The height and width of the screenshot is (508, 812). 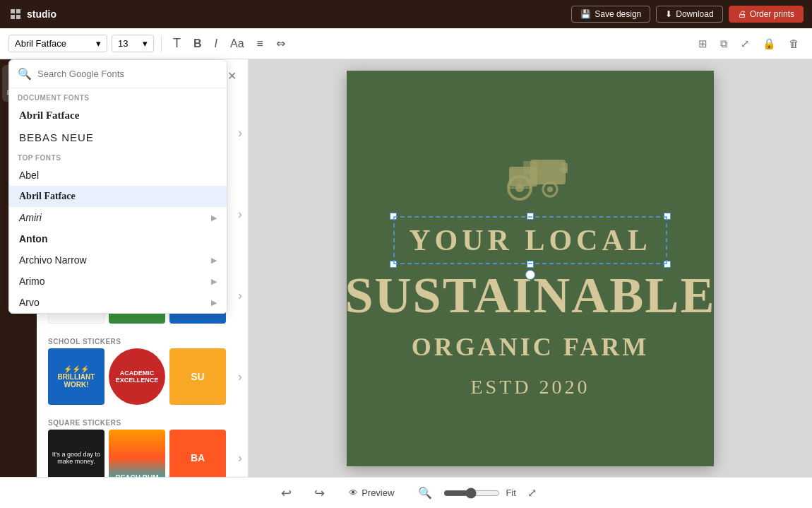 I want to click on font-item-amiri: Amiri ▶, so click(x=118, y=218).